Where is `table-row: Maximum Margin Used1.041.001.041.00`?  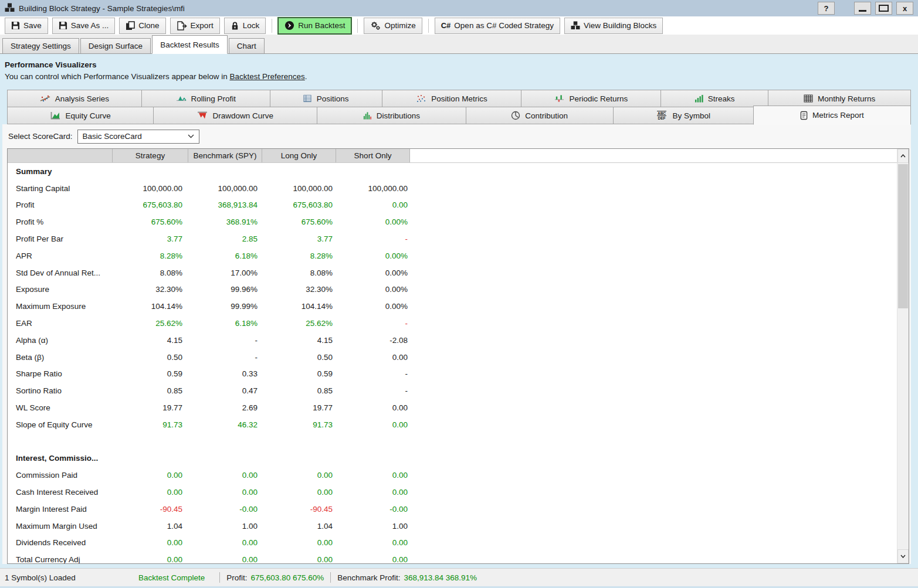
table-row: Maximum Margin Used1.041.001.041.00 is located at coordinates (458, 526).